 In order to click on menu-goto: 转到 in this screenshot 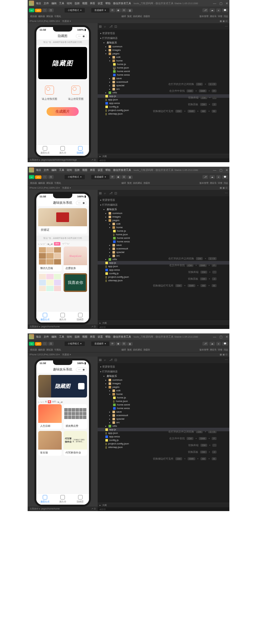, I will do `click(69, 3)`.